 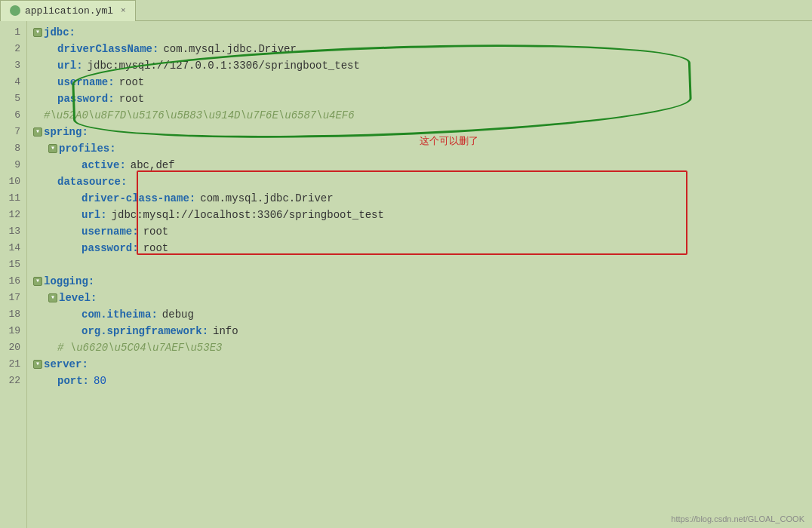 I want to click on code-line-20: # \u6620\u5C04\u7AEF\u53E3, so click(x=423, y=348).